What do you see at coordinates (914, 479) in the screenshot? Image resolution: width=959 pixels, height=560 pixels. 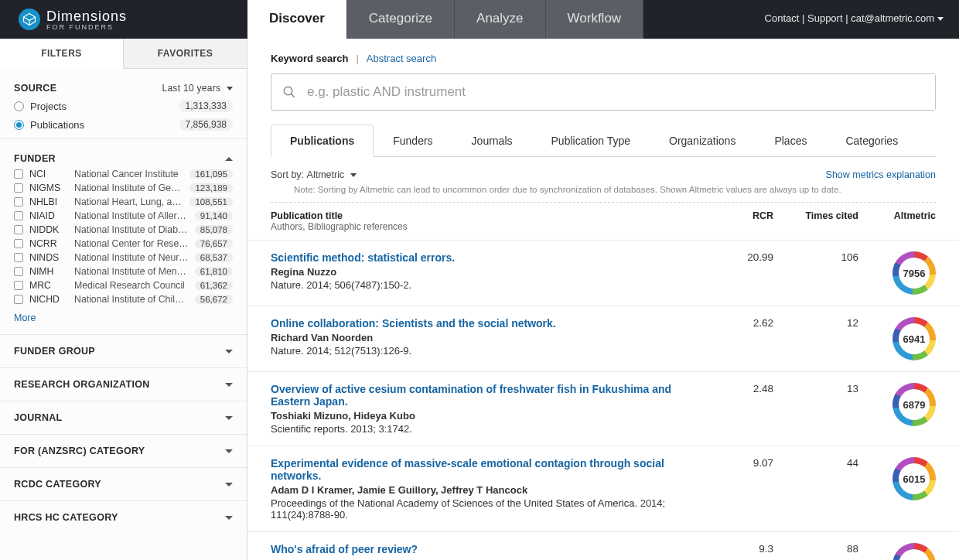 I see `altmetric-badge: 6015` at bounding box center [914, 479].